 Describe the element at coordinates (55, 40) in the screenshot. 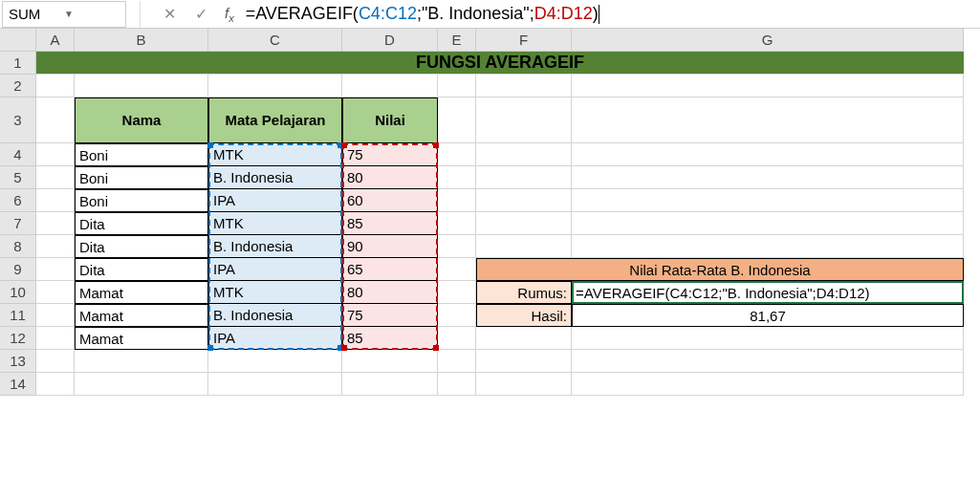

I see `col-header-A: A` at that location.